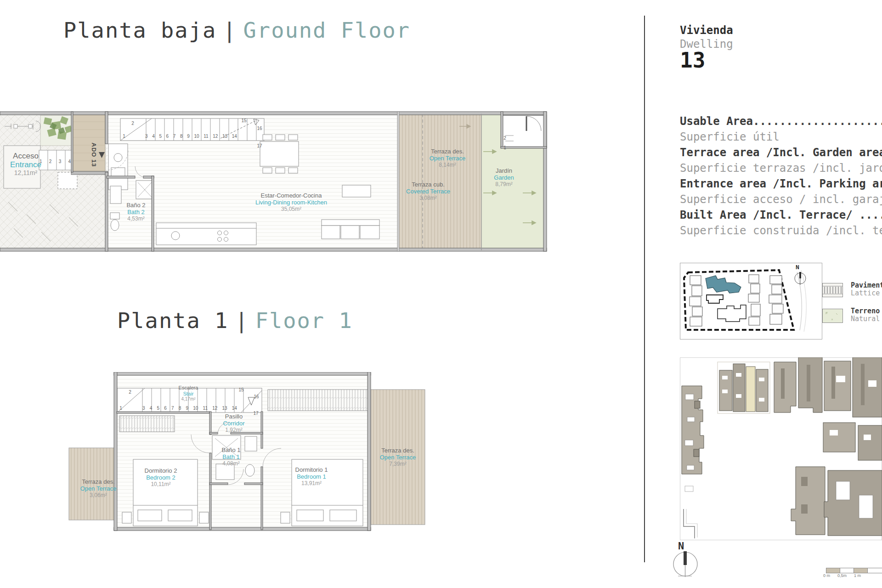 This screenshot has width=882, height=588. I want to click on room-label-garden: Jardín Garden 8,79m², so click(503, 177).